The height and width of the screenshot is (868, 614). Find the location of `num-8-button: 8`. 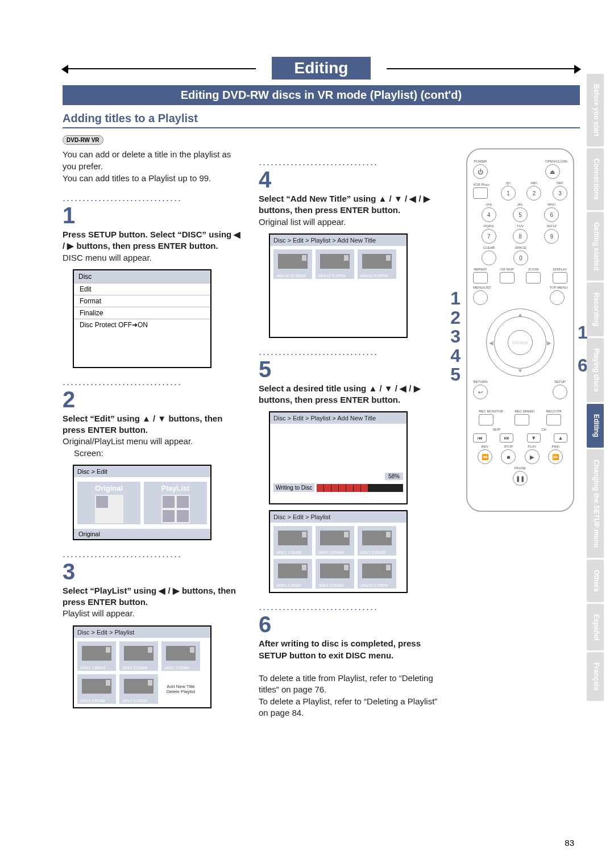

num-8-button: 8 is located at coordinates (520, 236).